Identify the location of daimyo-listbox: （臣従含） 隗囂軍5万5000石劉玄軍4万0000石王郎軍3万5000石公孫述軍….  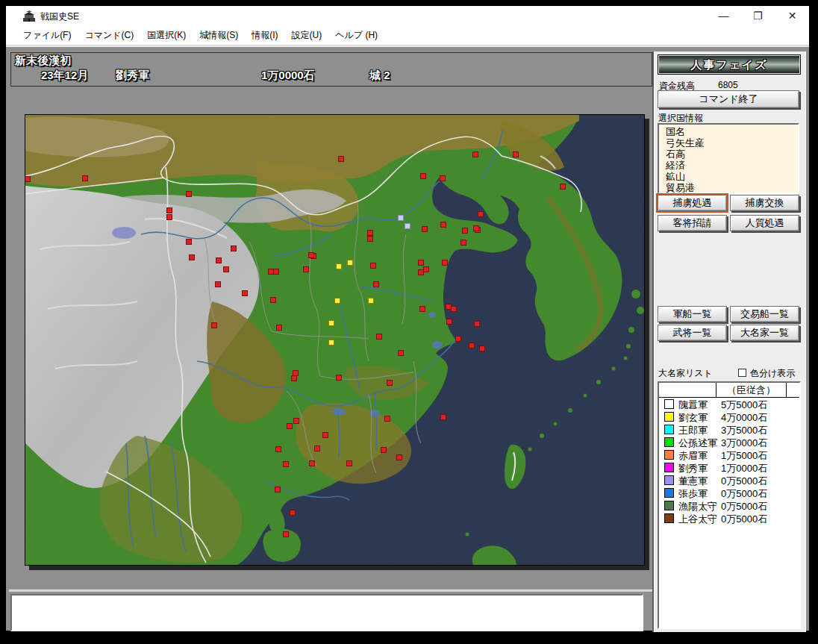
(729, 505).